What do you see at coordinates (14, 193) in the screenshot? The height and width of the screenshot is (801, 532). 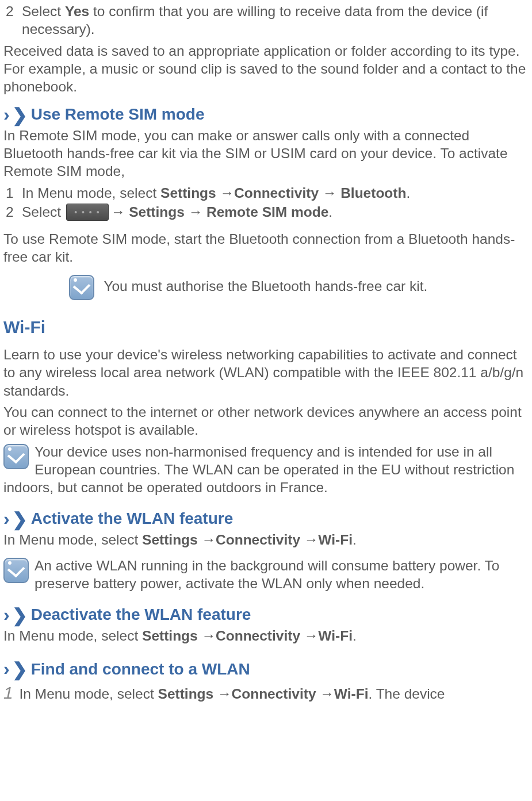 I see `step-number: 1` at bounding box center [14, 193].